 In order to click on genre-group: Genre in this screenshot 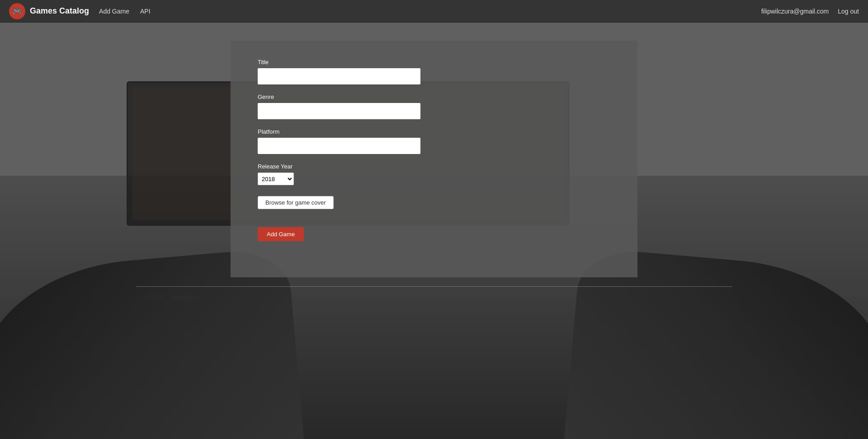, I will do `click(434, 107)`.